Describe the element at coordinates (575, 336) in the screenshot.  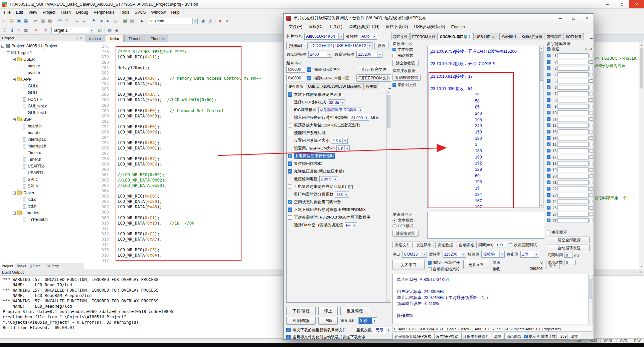
I see `reset-success-count-button: 清零` at that location.